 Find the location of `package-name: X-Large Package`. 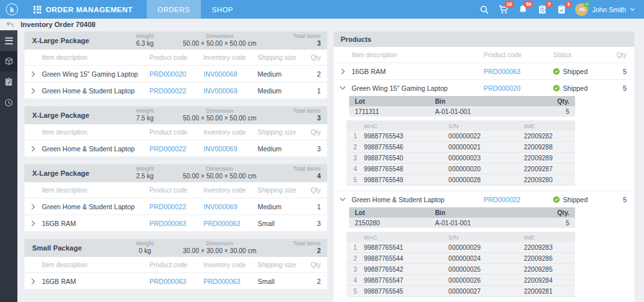

package-name: X-Large Package is located at coordinates (79, 115).